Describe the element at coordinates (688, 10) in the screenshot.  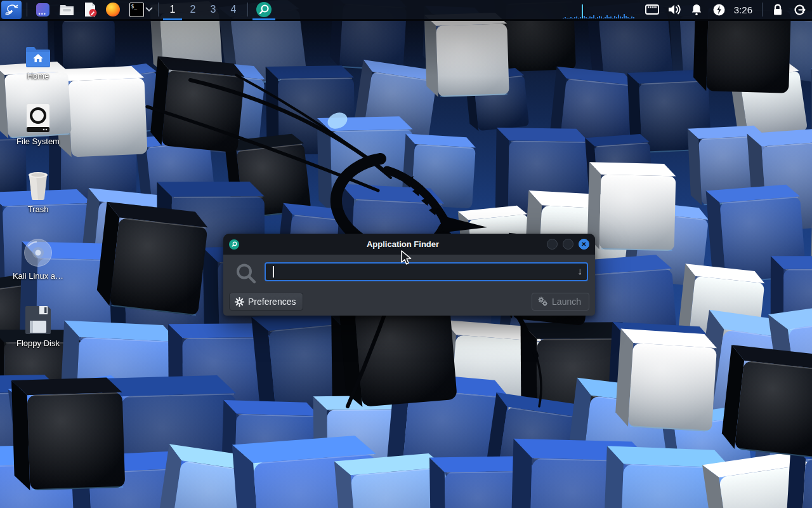
I see `panel-status-area: 3:26` at that location.